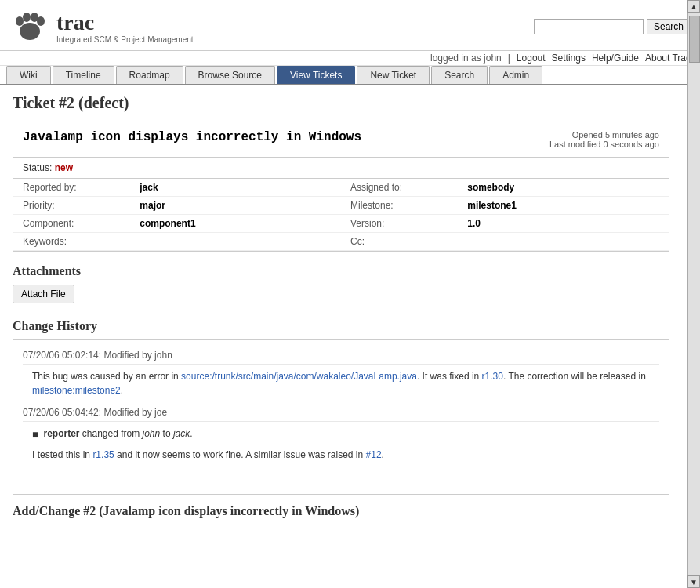  Describe the element at coordinates (192, 137) in the screenshot. I see `ticket-title: Javalamp icon displays incorrectly in Wi…` at that location.